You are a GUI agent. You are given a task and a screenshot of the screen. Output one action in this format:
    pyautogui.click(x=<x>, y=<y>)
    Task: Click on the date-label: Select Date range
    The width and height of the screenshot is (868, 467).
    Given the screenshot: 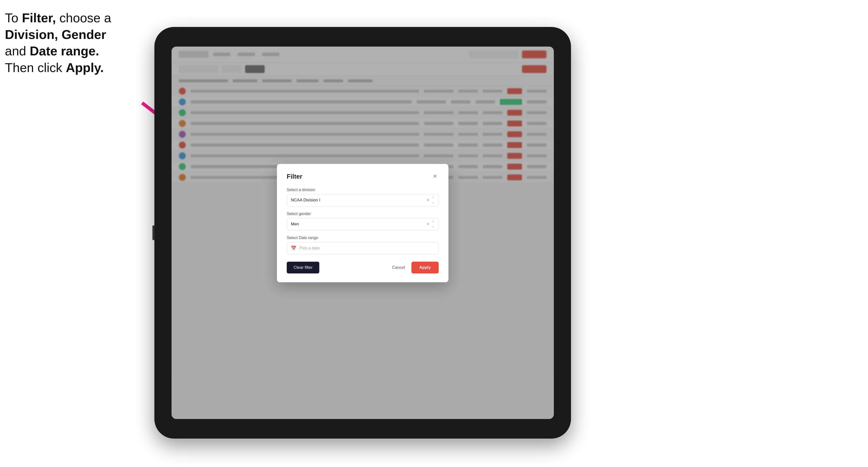 What is the action you would take?
    pyautogui.click(x=363, y=238)
    